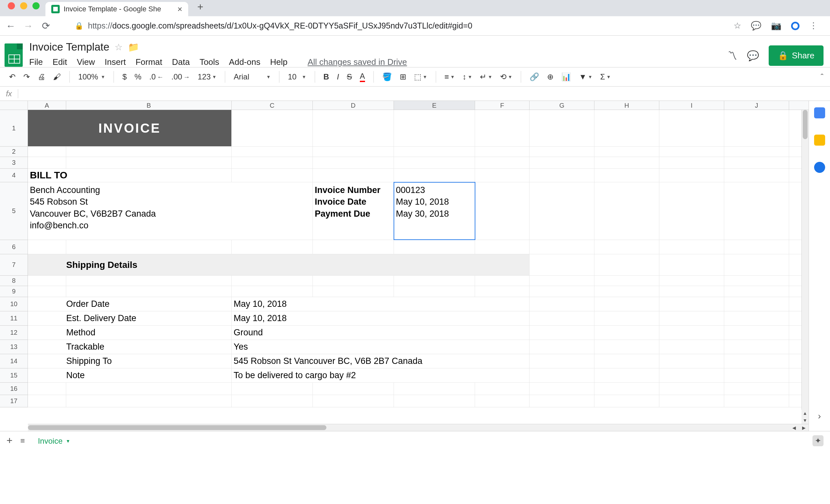 This screenshot has height=504, width=830. What do you see at coordinates (435, 211) in the screenshot?
I see `cell-invoice-meta-values: 000123 May 10, 2018 May 30, 2018` at bounding box center [435, 211].